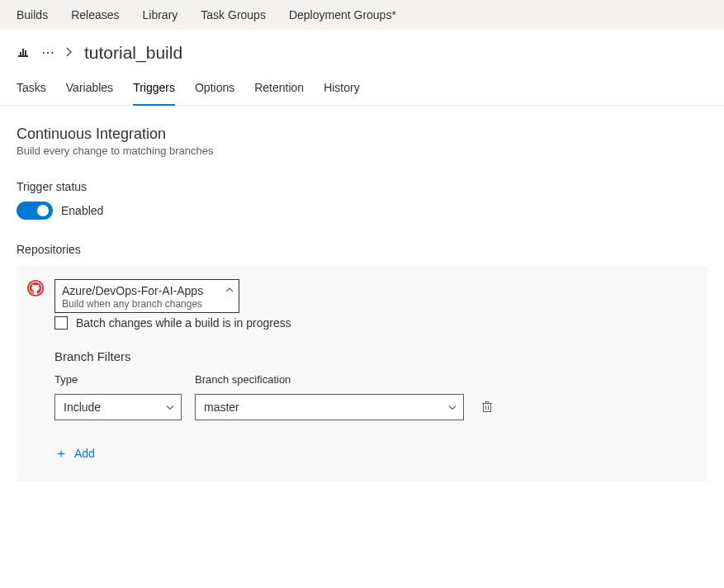 The width and height of the screenshot is (724, 588). What do you see at coordinates (154, 89) in the screenshot?
I see `tab-triggers: Triggers` at bounding box center [154, 89].